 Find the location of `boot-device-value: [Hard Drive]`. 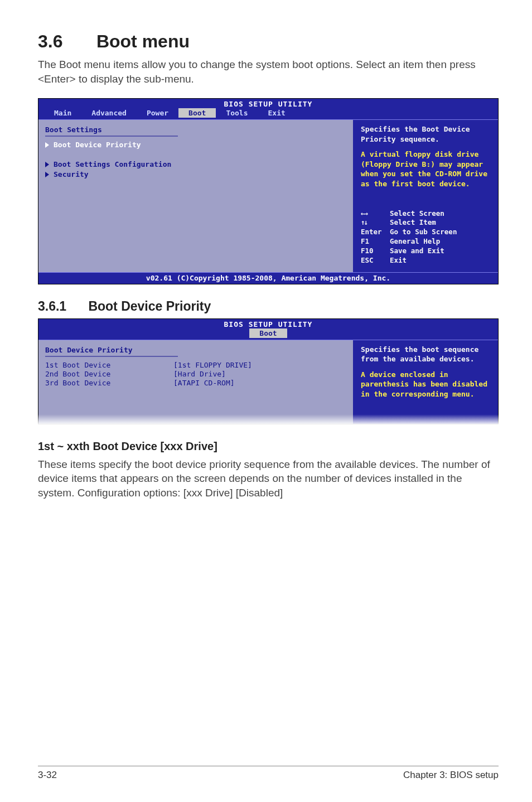

boot-device-value: [Hard Drive] is located at coordinates (200, 374).